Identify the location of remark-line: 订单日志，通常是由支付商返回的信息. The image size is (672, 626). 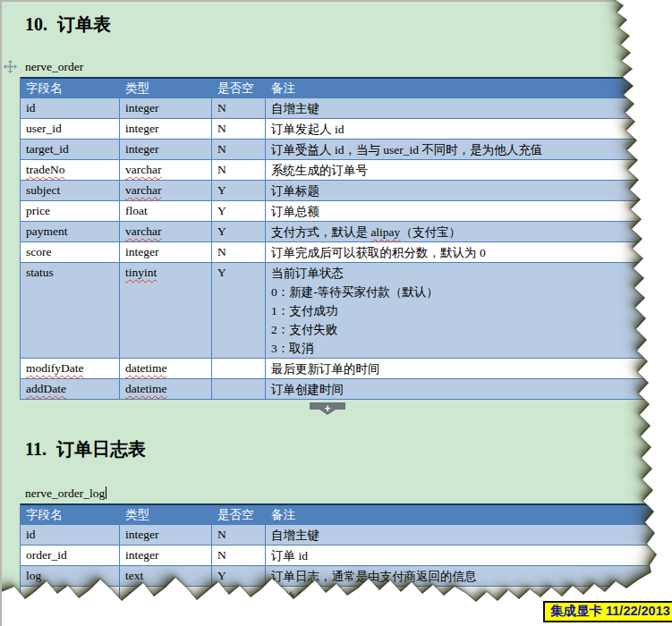
(464, 576).